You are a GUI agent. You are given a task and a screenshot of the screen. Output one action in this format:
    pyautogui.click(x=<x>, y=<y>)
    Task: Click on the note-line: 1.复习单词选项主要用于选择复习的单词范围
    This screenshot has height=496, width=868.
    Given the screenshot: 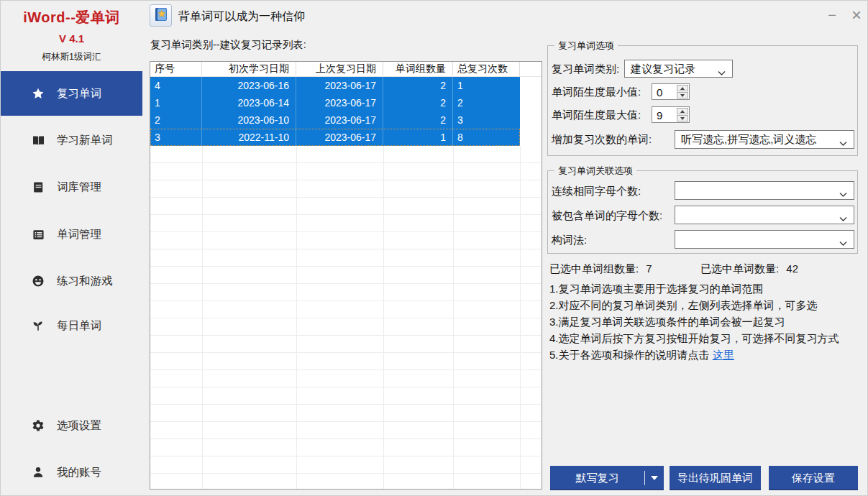 What is the action you would take?
    pyautogui.click(x=657, y=289)
    